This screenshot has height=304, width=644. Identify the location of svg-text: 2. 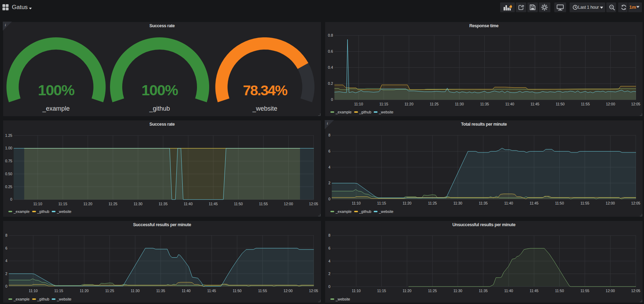
(329, 274).